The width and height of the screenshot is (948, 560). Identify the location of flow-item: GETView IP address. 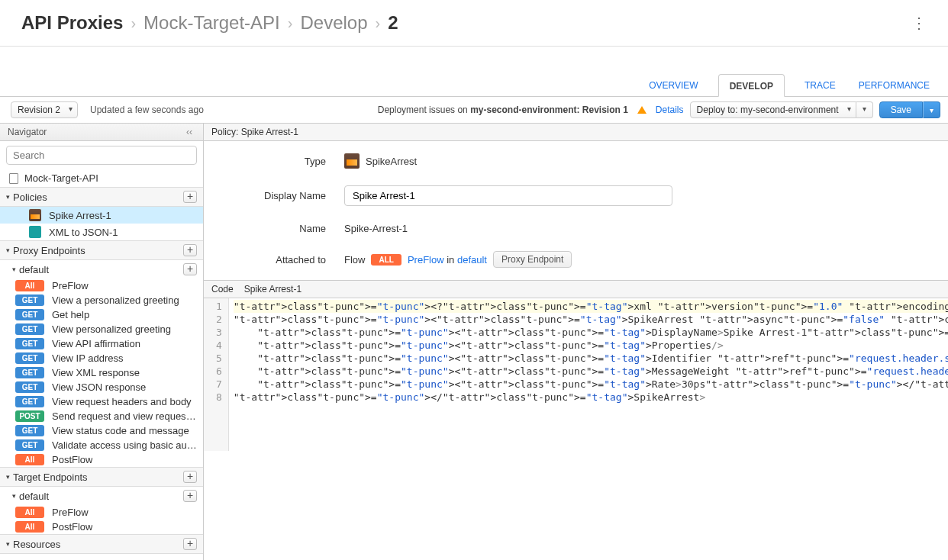
(102, 359).